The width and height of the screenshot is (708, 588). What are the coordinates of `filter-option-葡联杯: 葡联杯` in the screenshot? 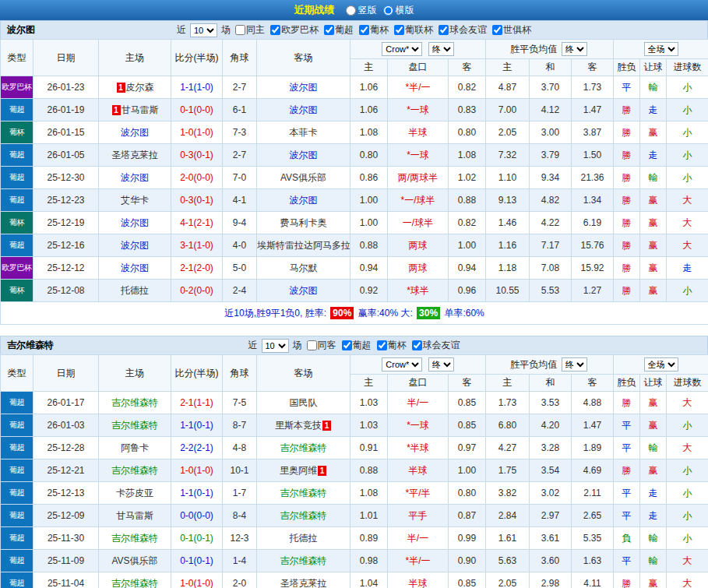 It's located at (414, 30).